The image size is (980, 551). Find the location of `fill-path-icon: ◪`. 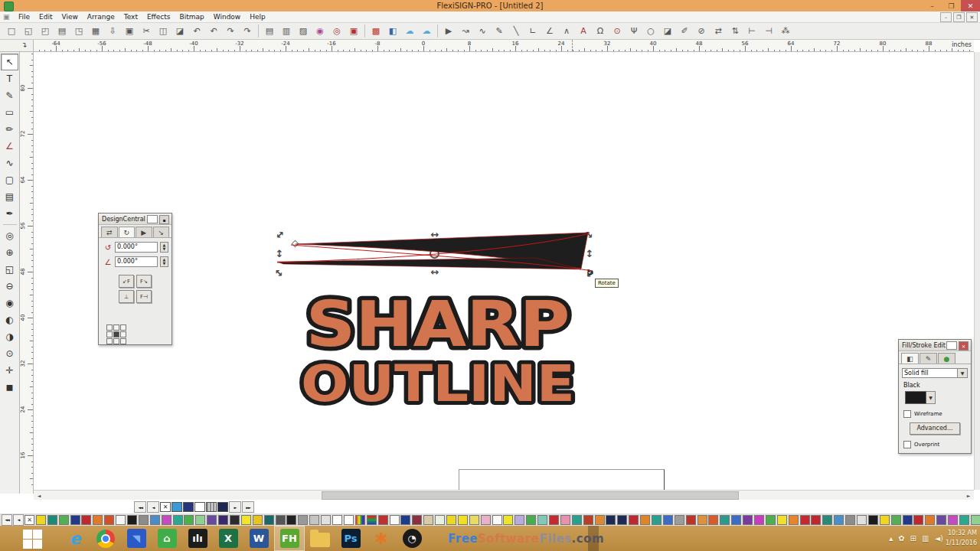

fill-path-icon: ◪ is located at coordinates (668, 31).